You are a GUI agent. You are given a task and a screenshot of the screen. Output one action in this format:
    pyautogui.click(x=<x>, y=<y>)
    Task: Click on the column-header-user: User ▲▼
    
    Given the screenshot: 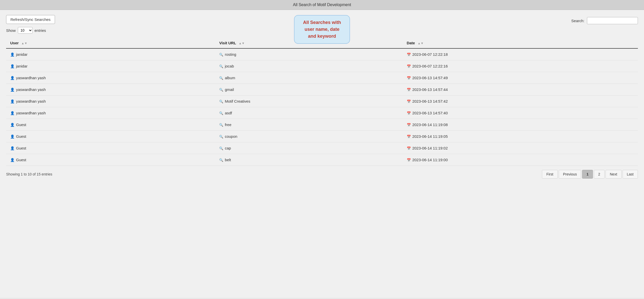 What is the action you would take?
    pyautogui.click(x=110, y=43)
    